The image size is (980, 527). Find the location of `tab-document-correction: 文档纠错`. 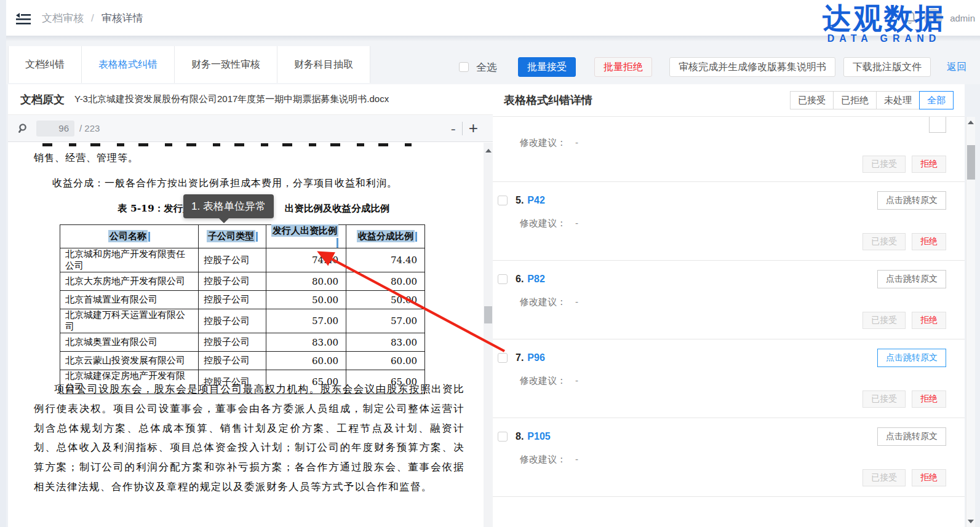

tab-document-correction: 文档纠错 is located at coordinates (45, 65).